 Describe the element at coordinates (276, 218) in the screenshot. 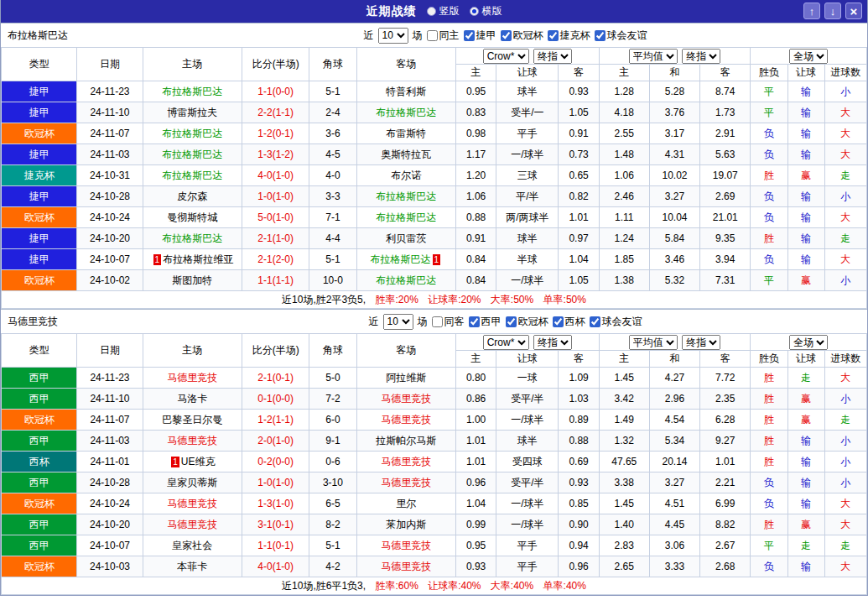

I see `match-score: 5-0(1-0)` at that location.